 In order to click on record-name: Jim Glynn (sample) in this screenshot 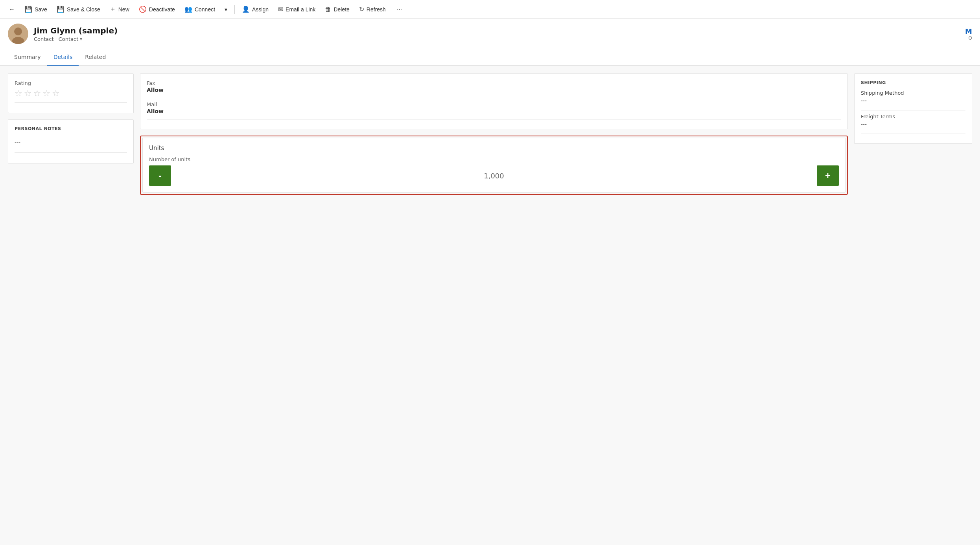, I will do `click(76, 31)`.